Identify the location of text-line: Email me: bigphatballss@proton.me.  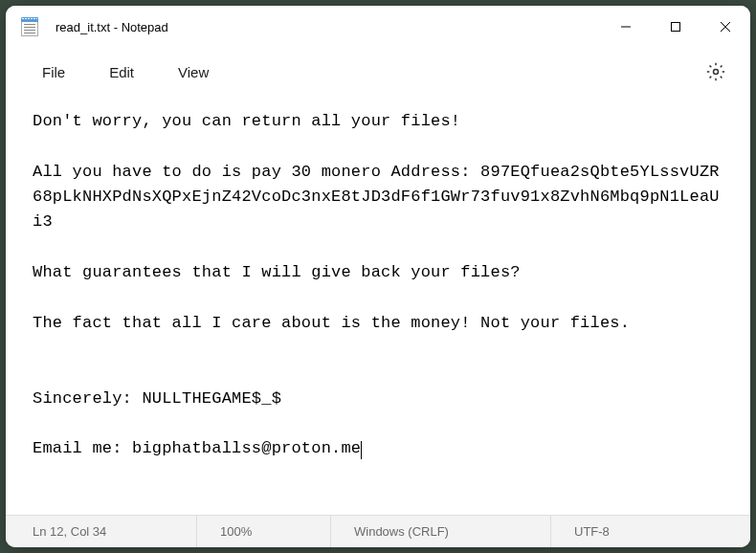
(197, 448).